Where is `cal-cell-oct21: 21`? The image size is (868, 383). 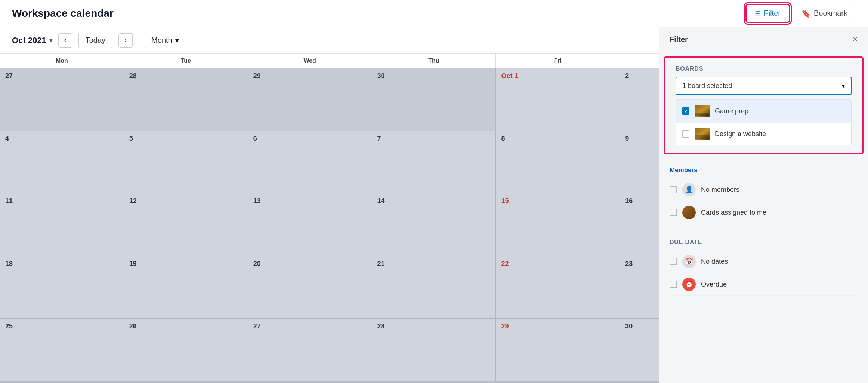
cal-cell-oct21: 21 is located at coordinates (434, 287).